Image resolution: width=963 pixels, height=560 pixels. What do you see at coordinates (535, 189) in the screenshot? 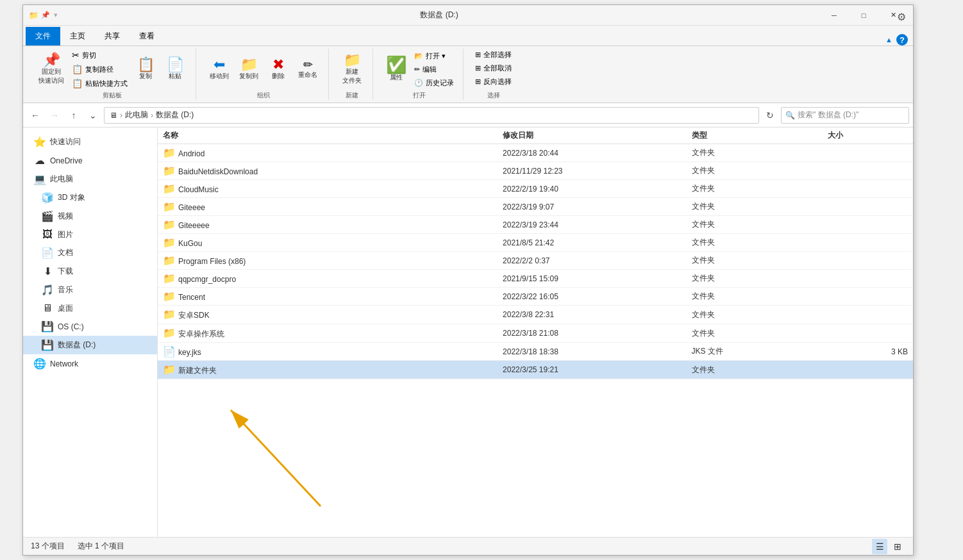
I see `table-row: 📁CloudMusic 2022/2/19 19:40 文件夹` at bounding box center [535, 189].